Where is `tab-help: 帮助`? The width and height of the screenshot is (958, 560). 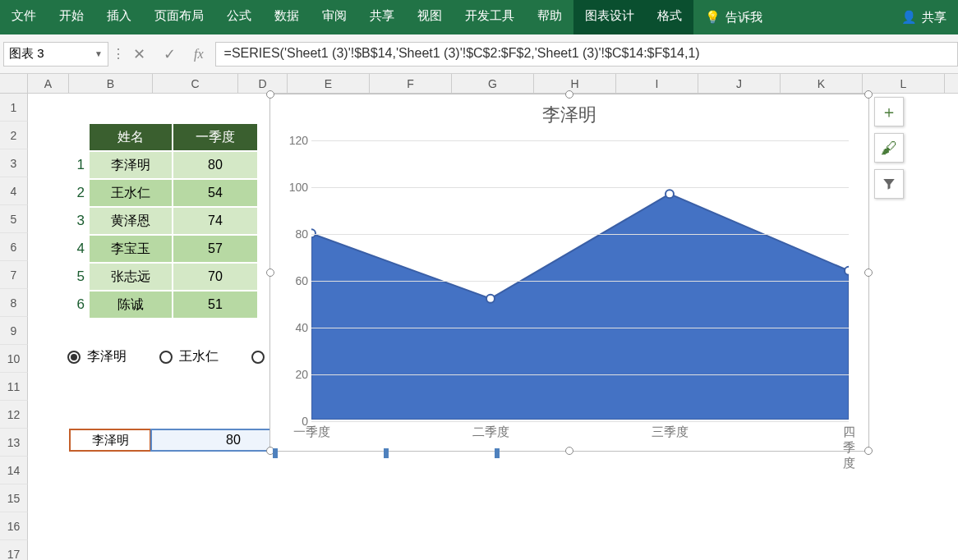
tab-help: 帮助 is located at coordinates (550, 17).